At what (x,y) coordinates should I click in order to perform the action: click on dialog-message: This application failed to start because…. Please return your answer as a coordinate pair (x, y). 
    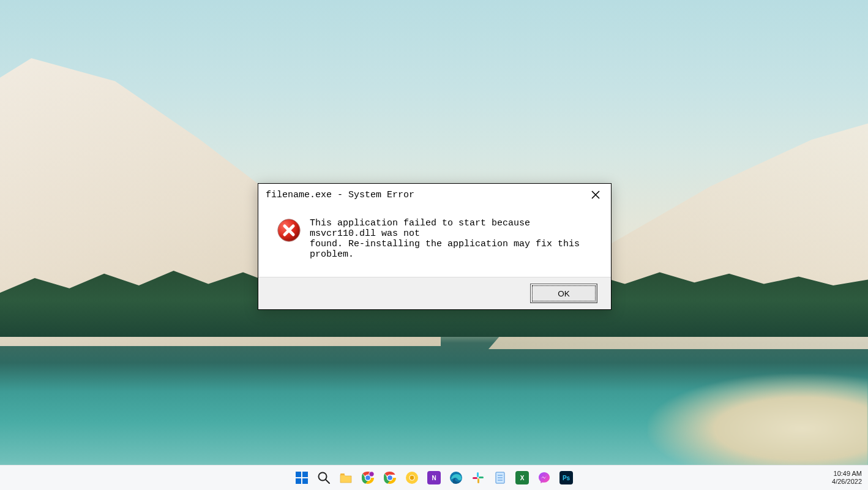
    Looking at the image, I should click on (452, 239).